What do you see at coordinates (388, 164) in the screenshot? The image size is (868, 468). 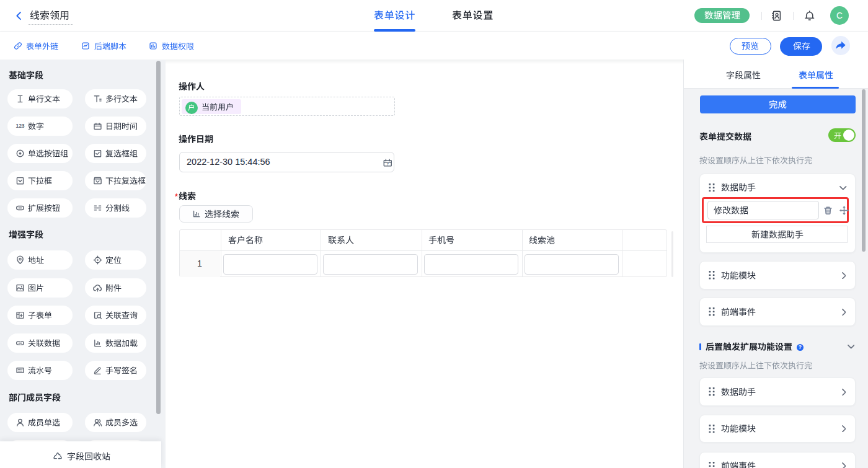 I see `svg-text: 7` at bounding box center [388, 164].